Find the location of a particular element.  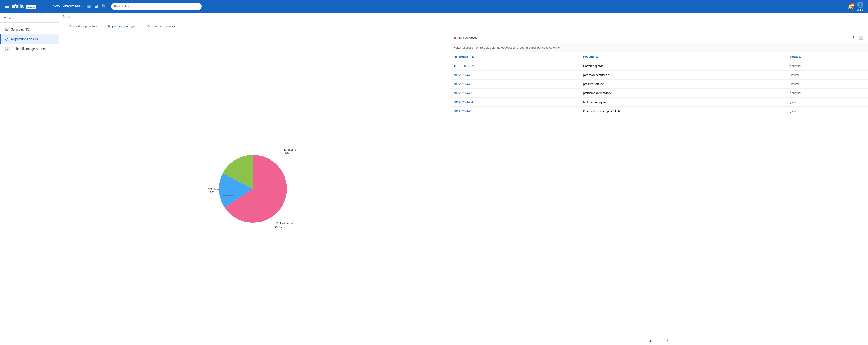

table-cell-reference-1: NC-2023-4459 is located at coordinates (515, 75).